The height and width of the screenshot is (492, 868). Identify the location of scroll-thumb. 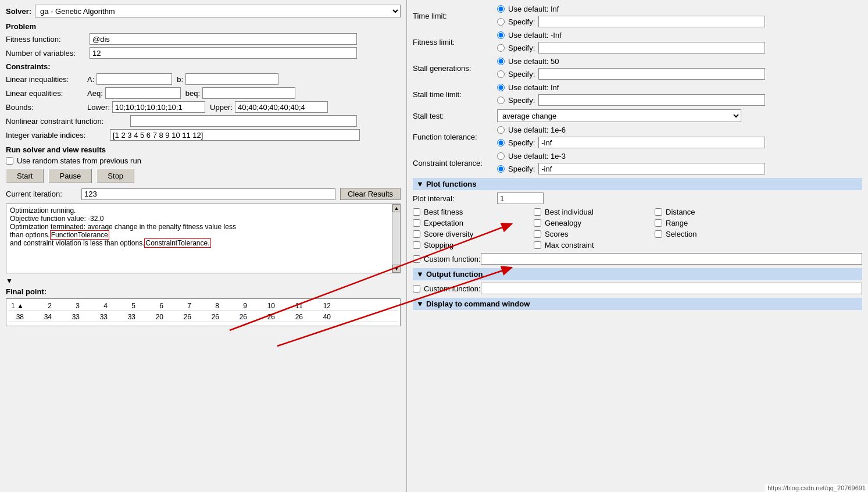
(397, 238).